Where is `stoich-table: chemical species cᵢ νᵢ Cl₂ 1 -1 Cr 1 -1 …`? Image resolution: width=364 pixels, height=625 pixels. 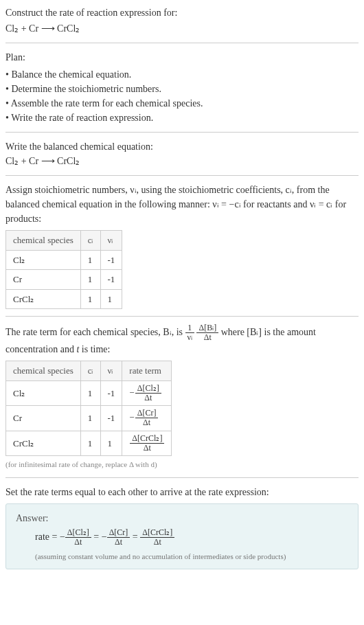
stoich-table: chemical species cᵢ νᵢ Cl₂ 1 -1 Cr 1 -1 … is located at coordinates (64, 269).